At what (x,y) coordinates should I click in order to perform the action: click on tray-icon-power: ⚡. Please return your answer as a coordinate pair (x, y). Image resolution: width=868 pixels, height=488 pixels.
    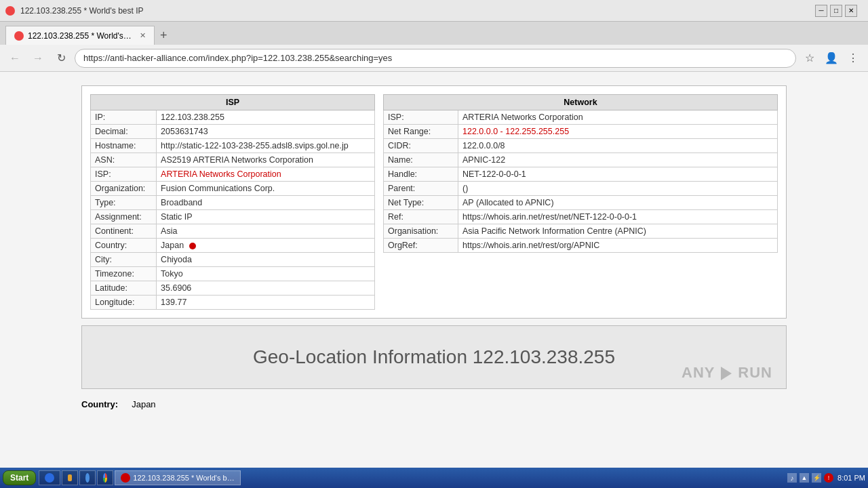
    Looking at the image, I should click on (816, 478).